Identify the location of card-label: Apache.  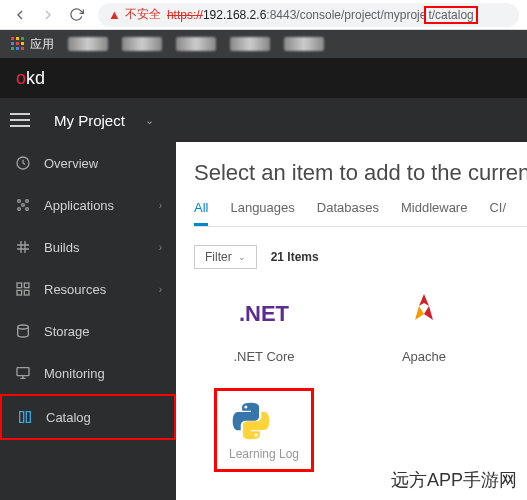
(424, 356).